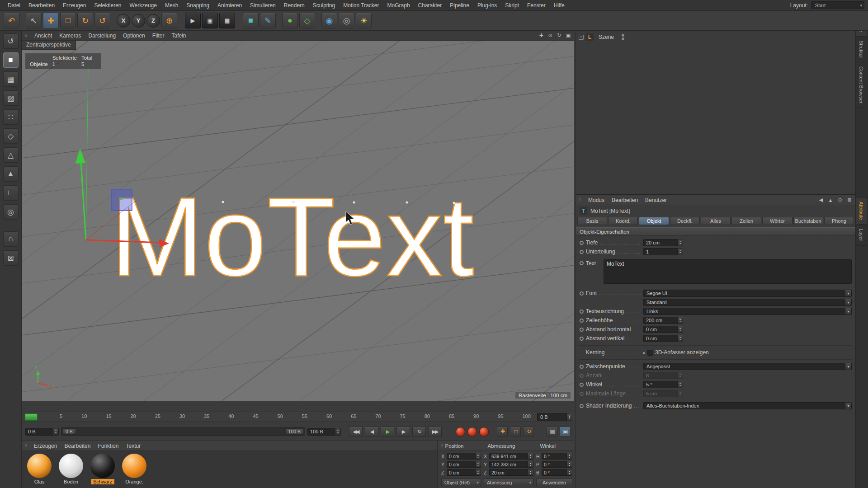 This screenshot has height=488, width=868. What do you see at coordinates (361, 5) in the screenshot?
I see `menu-item: Motion Tracker` at bounding box center [361, 5].